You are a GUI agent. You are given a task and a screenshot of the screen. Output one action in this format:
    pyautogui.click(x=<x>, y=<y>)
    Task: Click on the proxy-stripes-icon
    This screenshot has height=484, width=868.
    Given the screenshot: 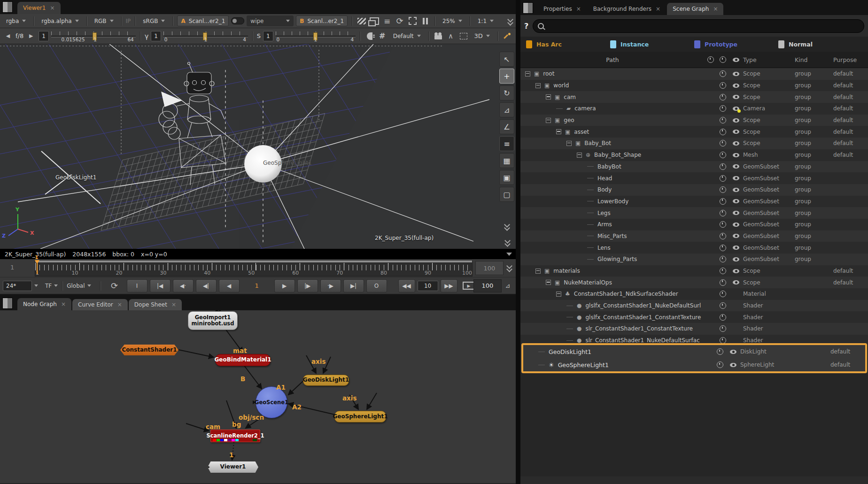 What is the action you would take?
    pyautogui.click(x=362, y=21)
    